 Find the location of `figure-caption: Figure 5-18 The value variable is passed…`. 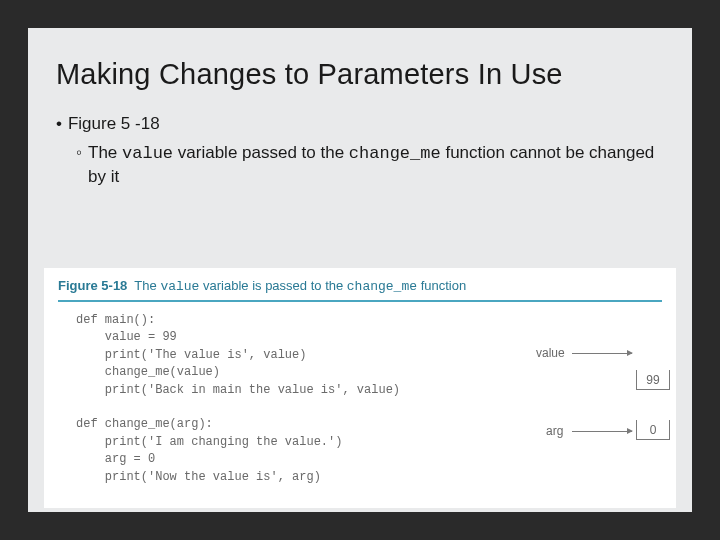

figure-caption: Figure 5-18 The value variable is passed… is located at coordinates (360, 289).